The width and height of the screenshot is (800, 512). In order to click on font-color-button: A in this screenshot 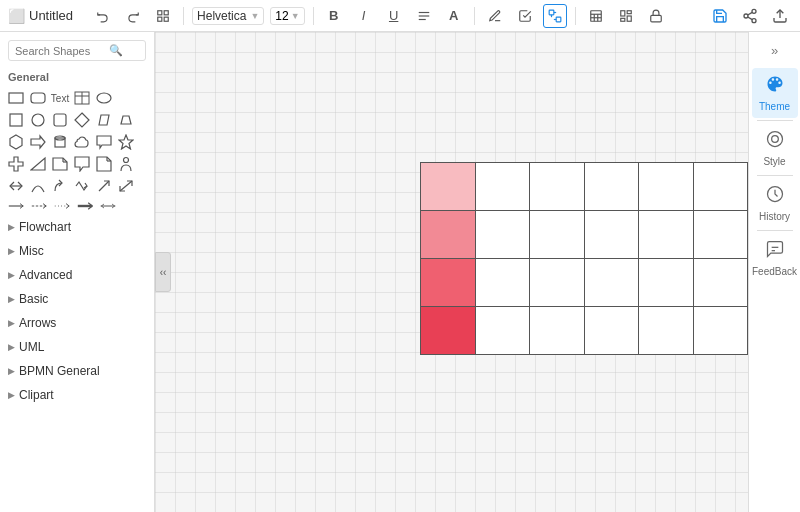, I will do `click(454, 16)`.